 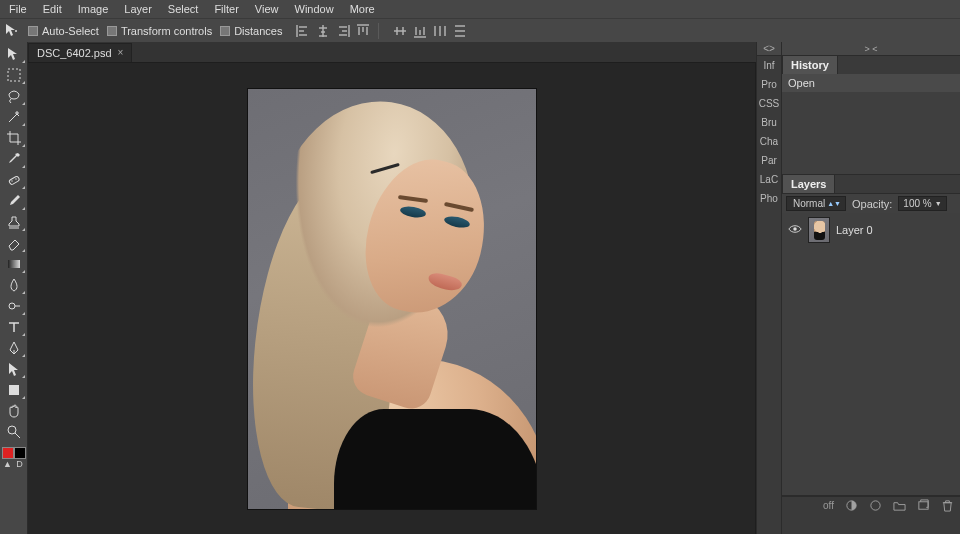 What do you see at coordinates (769, 198) in the screenshot?
I see `panel-photo: Pho` at bounding box center [769, 198].